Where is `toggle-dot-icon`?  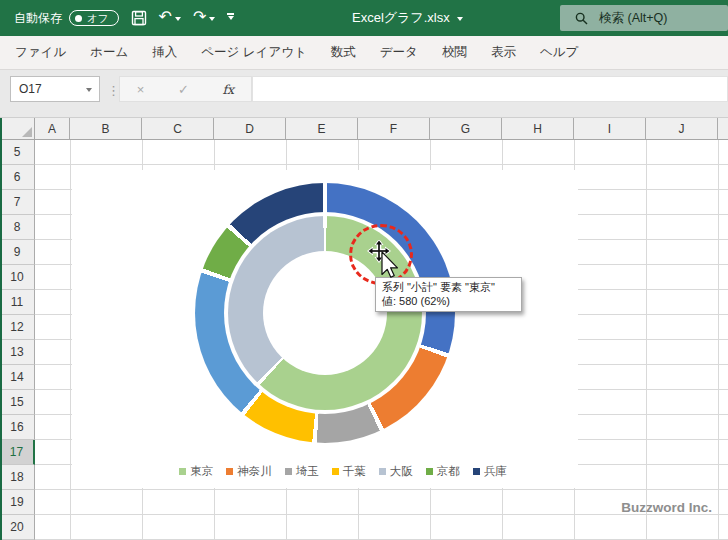 toggle-dot-icon is located at coordinates (78, 18).